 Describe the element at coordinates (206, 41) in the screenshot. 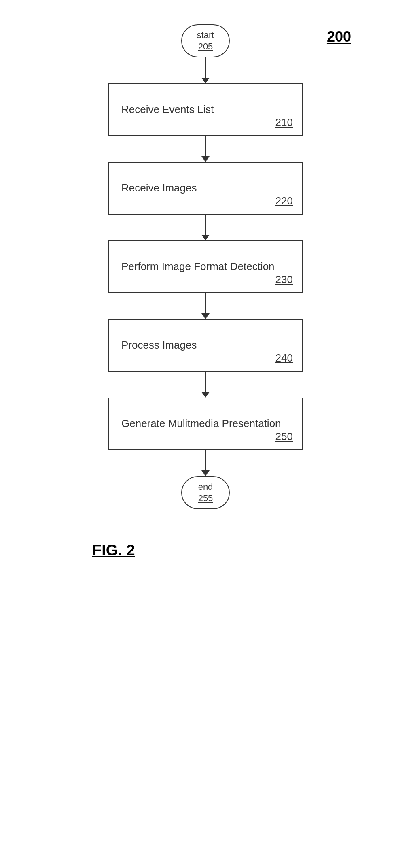

I see `start-node: start 205` at that location.